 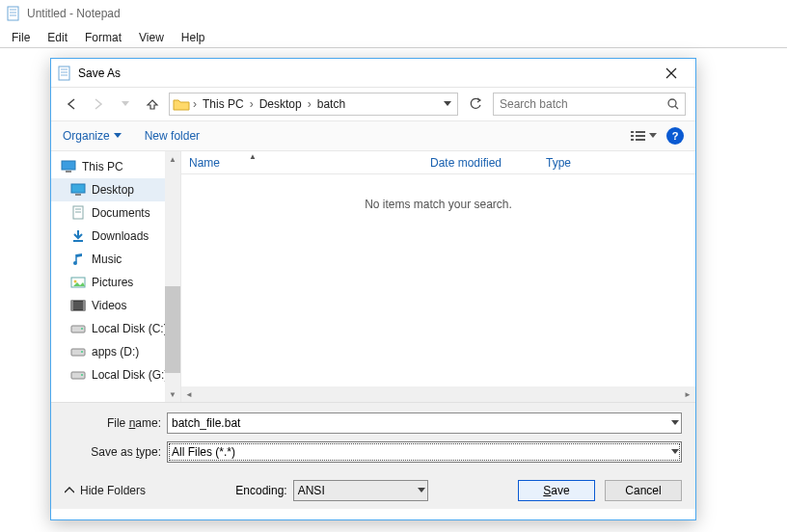 I want to click on close-button, so click(x=671, y=73).